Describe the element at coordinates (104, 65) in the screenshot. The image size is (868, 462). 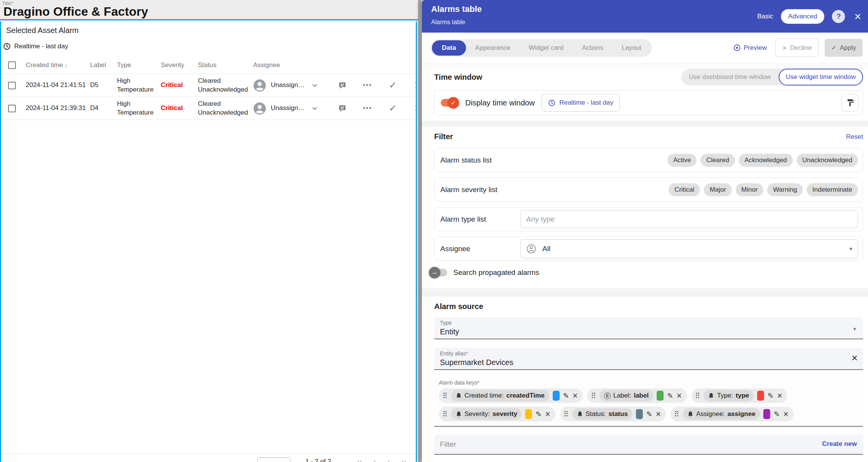
I see `column-label: Label` at that location.